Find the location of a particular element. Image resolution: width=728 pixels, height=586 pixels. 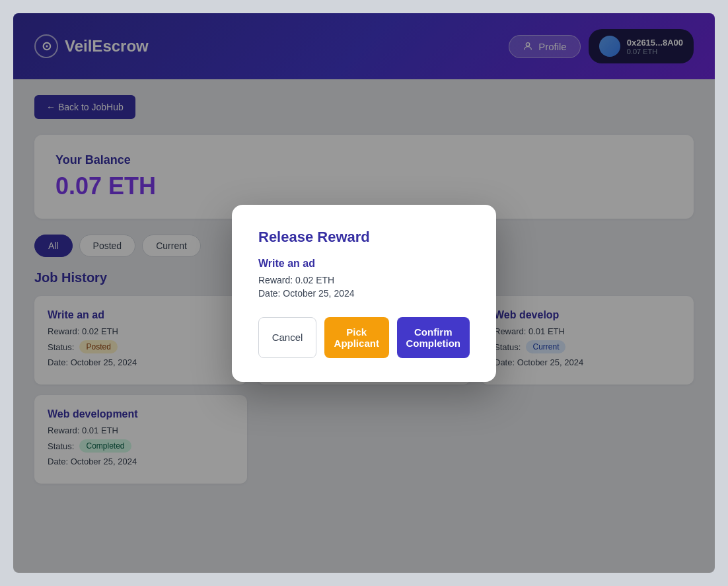

confirm-completion-button: Confirm Completion is located at coordinates (433, 338).